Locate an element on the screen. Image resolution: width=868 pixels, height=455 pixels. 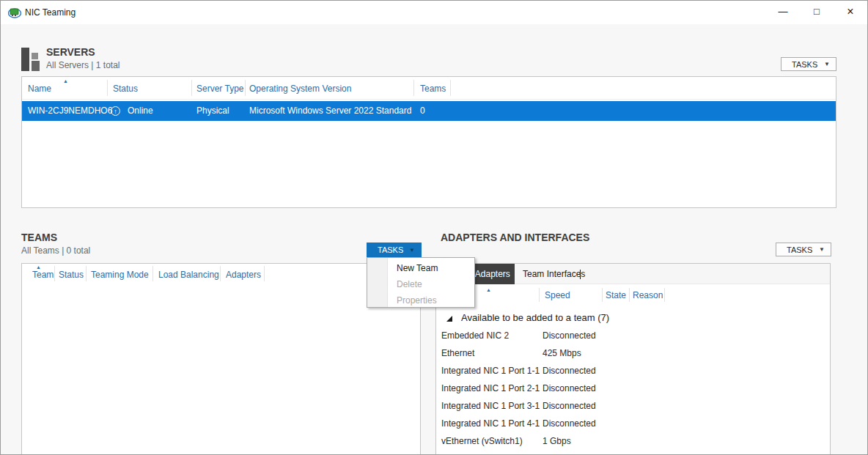
servers-col-server-type: Server Type is located at coordinates (220, 89).